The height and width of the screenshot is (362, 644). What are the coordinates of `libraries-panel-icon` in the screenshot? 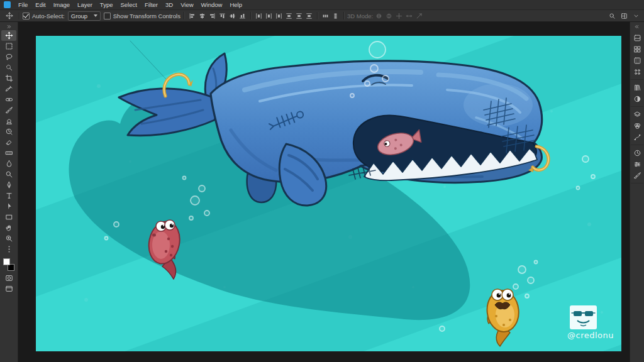 It's located at (637, 87).